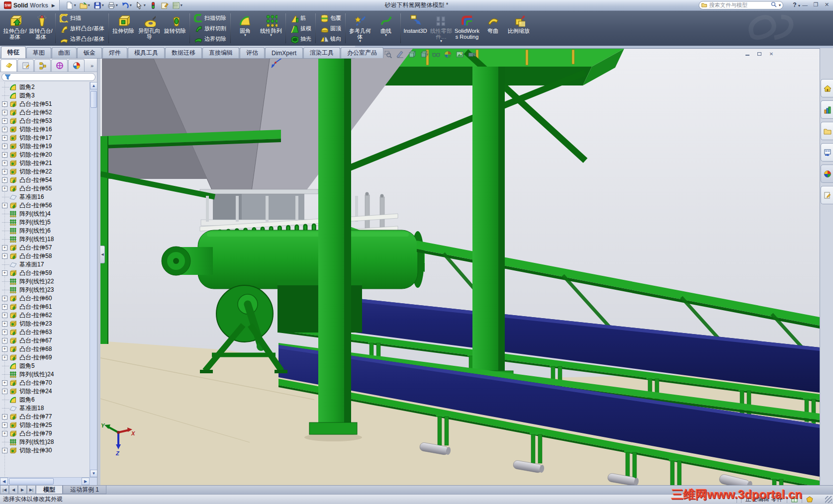 The image size is (833, 504). Describe the element at coordinates (92, 66) in the screenshot. I see `manager-tabs-overflow: »` at that location.